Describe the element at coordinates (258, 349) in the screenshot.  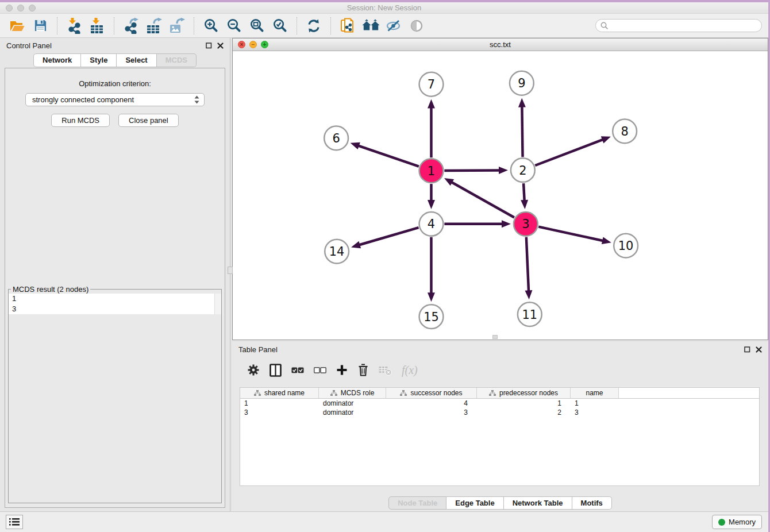
I see `table-panel-title: Table Panel` at that location.